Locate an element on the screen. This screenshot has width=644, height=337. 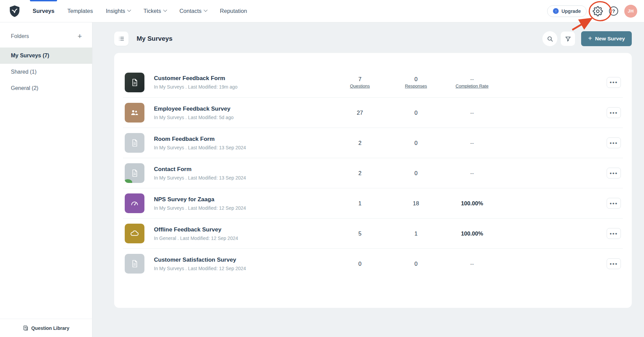
nav-right-cluster: ↑ Upgrade ? JH is located at coordinates (592, 11).